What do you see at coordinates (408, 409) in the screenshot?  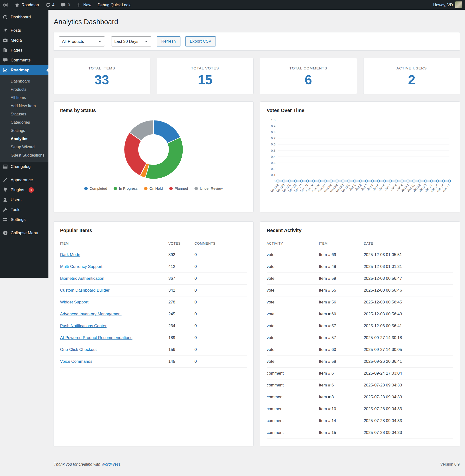 I see `table-cell: 2025-07-28 09:04:33` at bounding box center [408, 409].